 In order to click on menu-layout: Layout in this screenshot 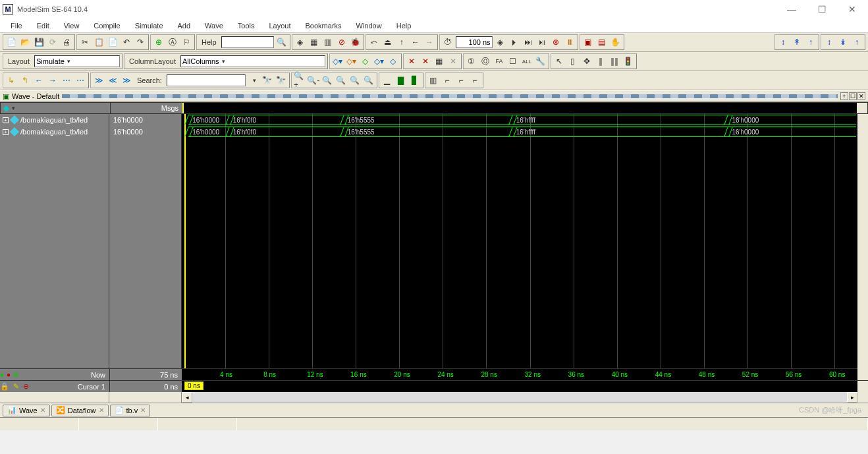, I will do `click(281, 26)`.